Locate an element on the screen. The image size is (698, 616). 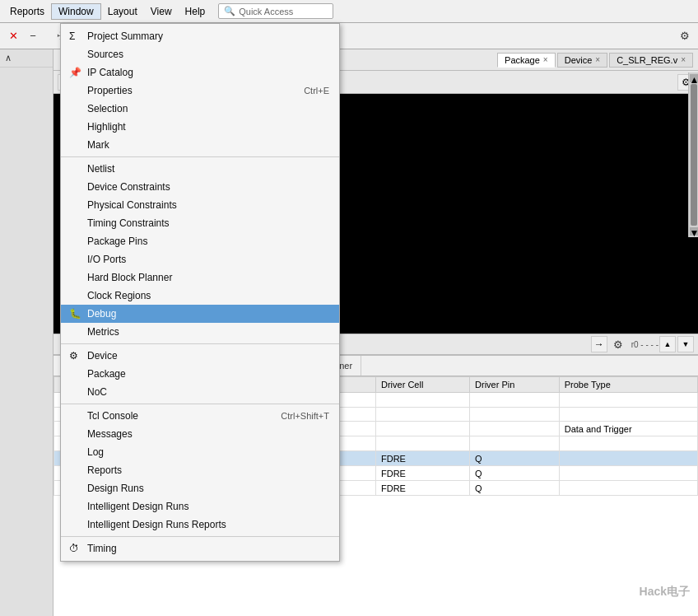
menu-layout: Layout is located at coordinates (123, 12).